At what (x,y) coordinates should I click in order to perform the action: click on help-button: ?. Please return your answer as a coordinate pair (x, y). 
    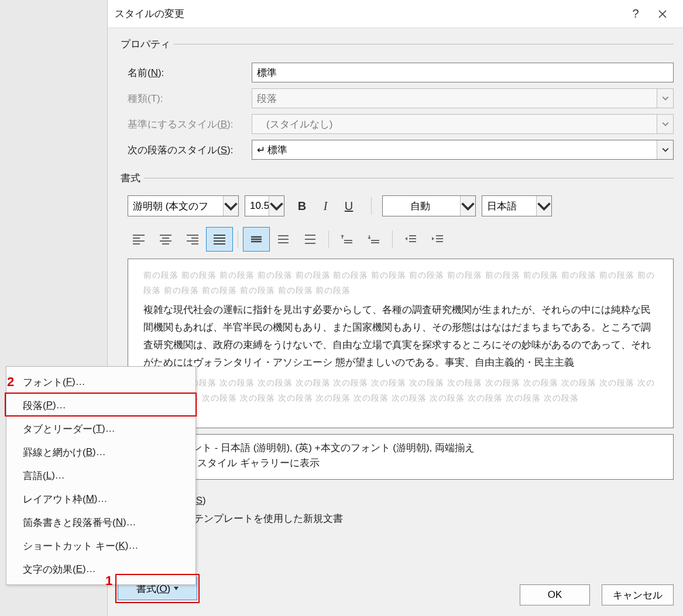
    Looking at the image, I should click on (636, 14).